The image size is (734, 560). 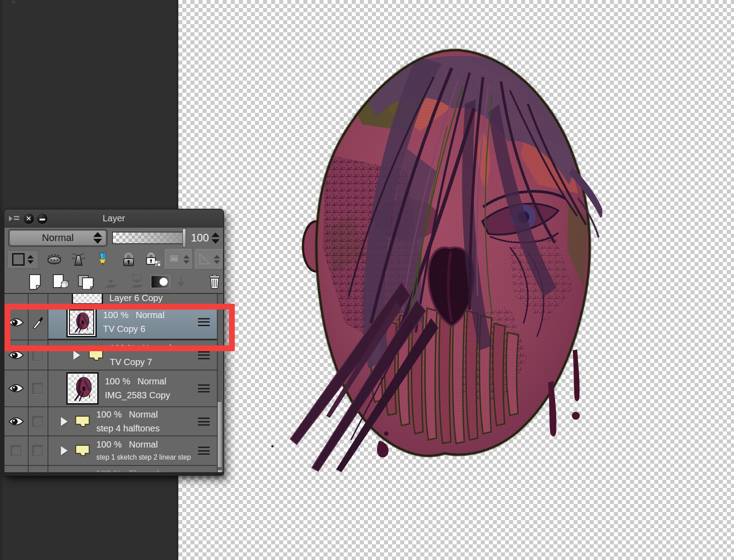 What do you see at coordinates (58, 238) in the screenshot?
I see `blend-mode-dropdown: Normal` at bounding box center [58, 238].